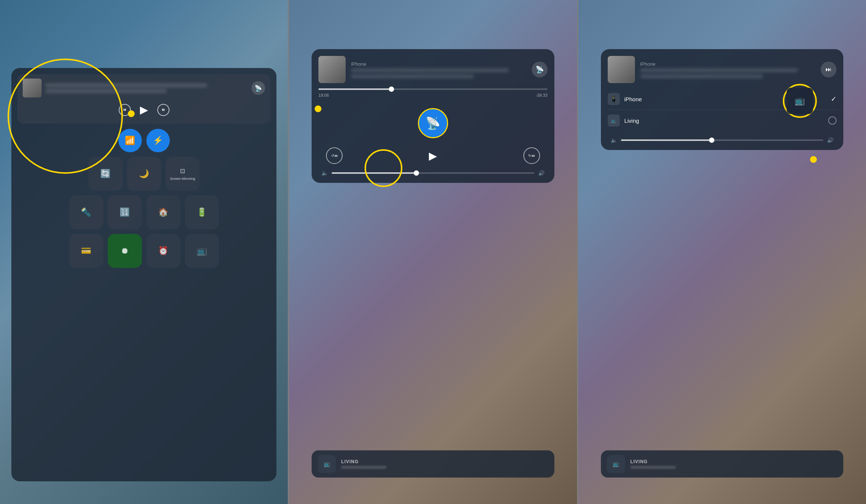 This screenshot has height=504, width=866. Describe the element at coordinates (701, 76) in the screenshot. I see `picker-artist-bar` at that location.